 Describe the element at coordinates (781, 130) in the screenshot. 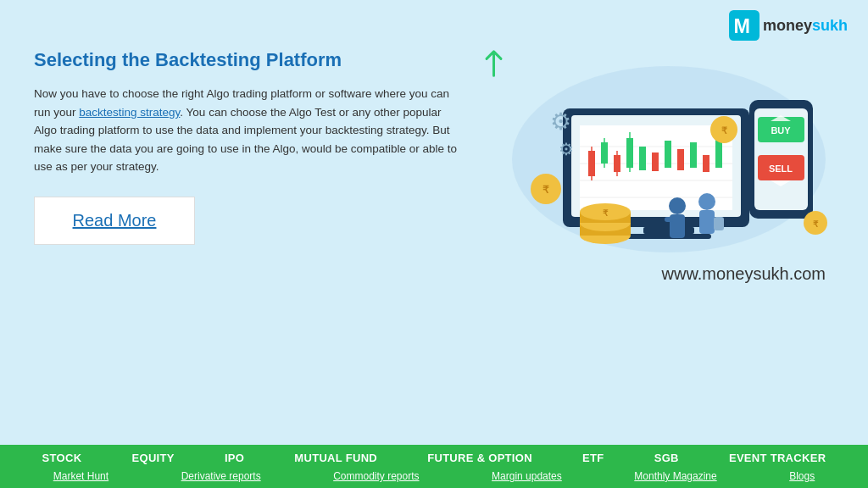

I see `svg-text: BUY` at that location.